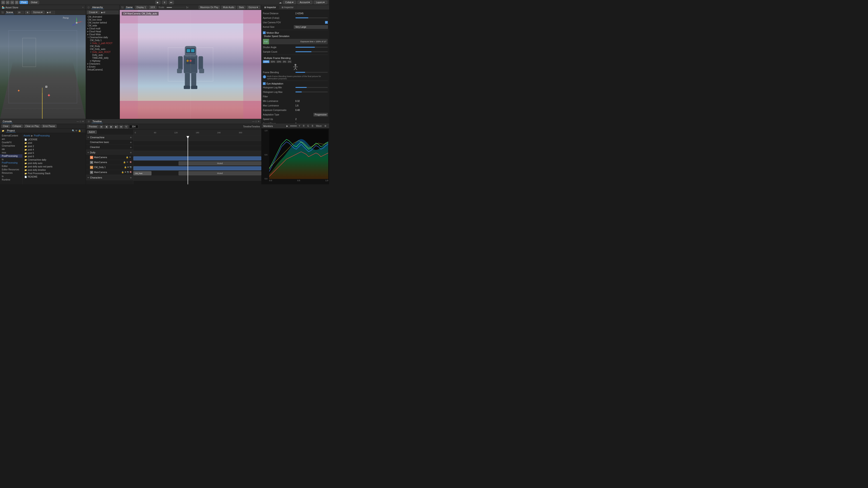 This screenshot has height=488, width=868. What do you see at coordinates (109, 12) in the screenshot?
I see `hier-search` at bounding box center [109, 12].